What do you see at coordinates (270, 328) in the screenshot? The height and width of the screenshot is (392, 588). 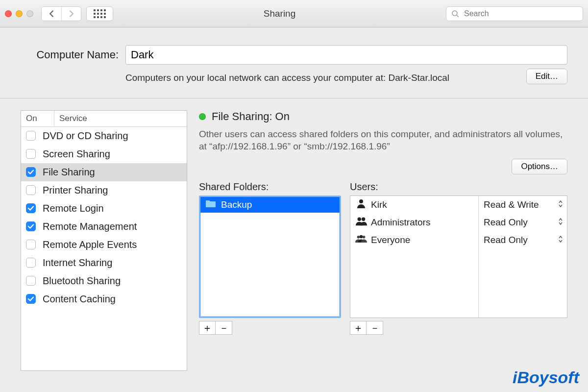 I see `shared-folders-controls: ＋ －` at bounding box center [270, 328].